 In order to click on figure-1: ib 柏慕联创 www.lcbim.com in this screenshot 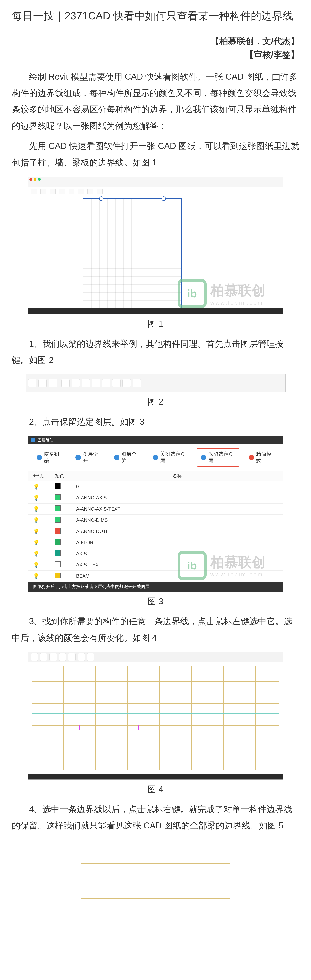, I will do `click(156, 245)`.